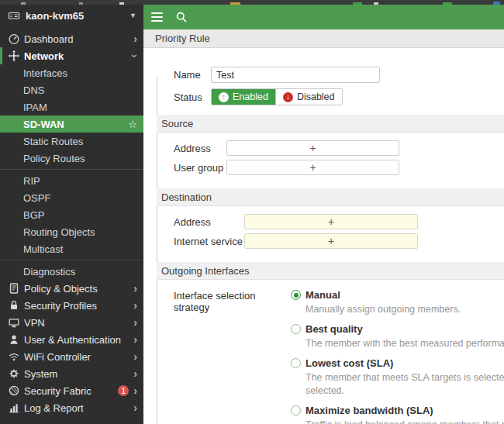 The width and height of the screenshot is (504, 424). Describe the element at coordinates (330, 158) in the screenshot. I see `source-fields: Address+User group+` at that location.